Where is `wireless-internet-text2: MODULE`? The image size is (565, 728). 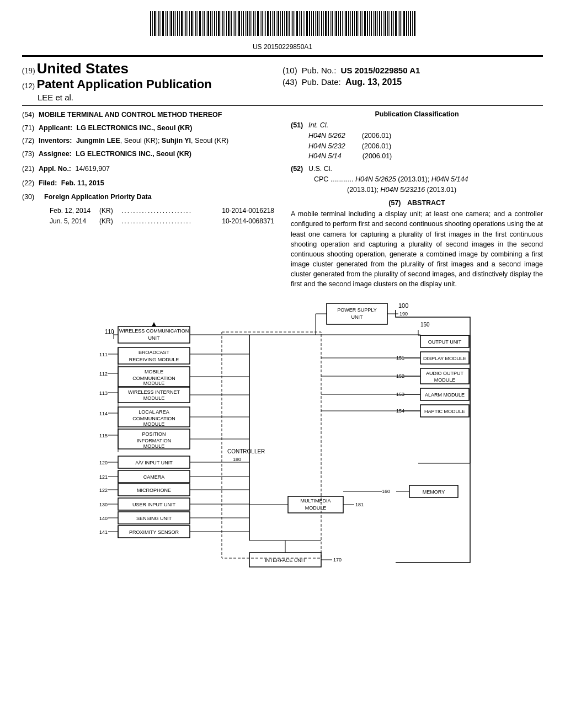
wireless-internet-text2: MODULE is located at coordinates (154, 398).